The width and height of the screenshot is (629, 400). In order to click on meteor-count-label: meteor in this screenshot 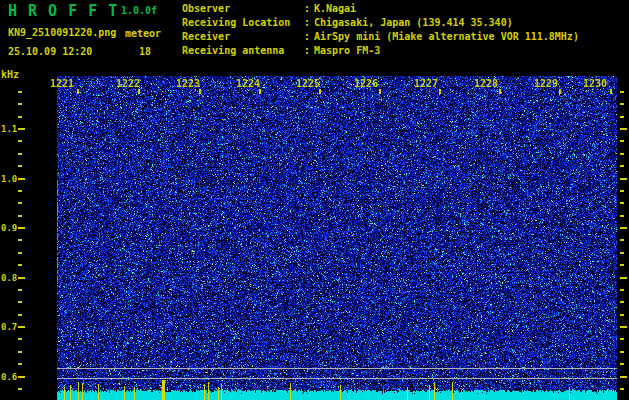, I will do `click(143, 34)`.